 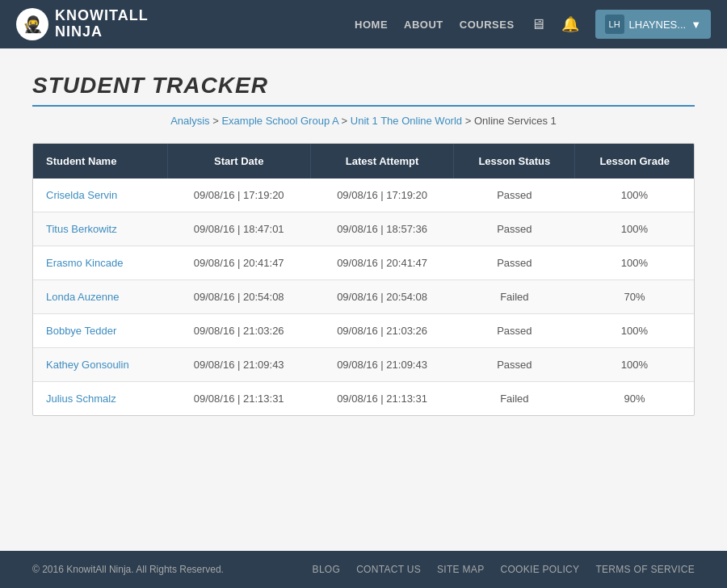 I want to click on latest-attempt-cell: 09/08/16 | 17:19:20, so click(x=381, y=195).